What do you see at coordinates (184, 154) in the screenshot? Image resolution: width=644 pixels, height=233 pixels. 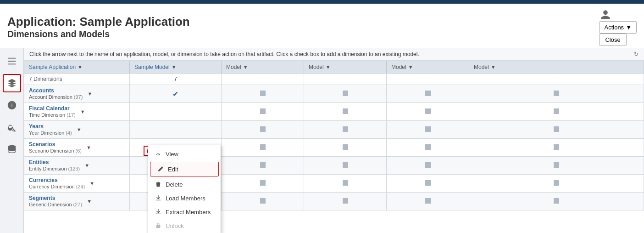 I see `dropdown-item-view: ∞ View` at bounding box center [184, 154].